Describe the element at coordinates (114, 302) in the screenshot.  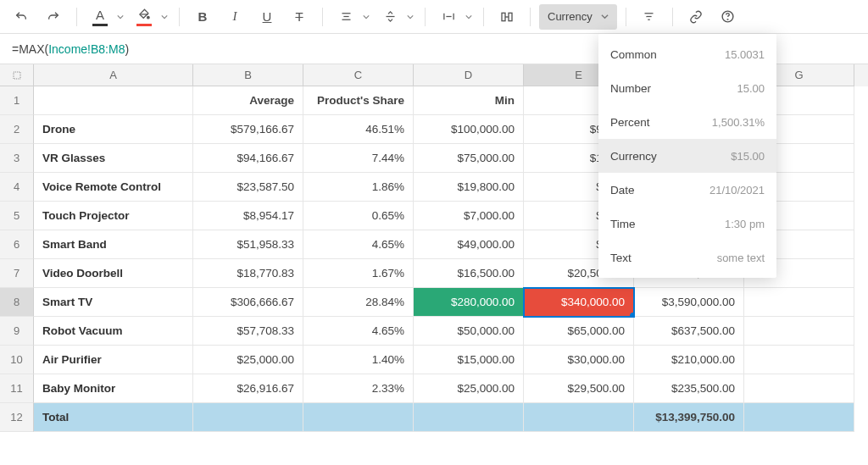
I see `cell: Smart TV` at that location.